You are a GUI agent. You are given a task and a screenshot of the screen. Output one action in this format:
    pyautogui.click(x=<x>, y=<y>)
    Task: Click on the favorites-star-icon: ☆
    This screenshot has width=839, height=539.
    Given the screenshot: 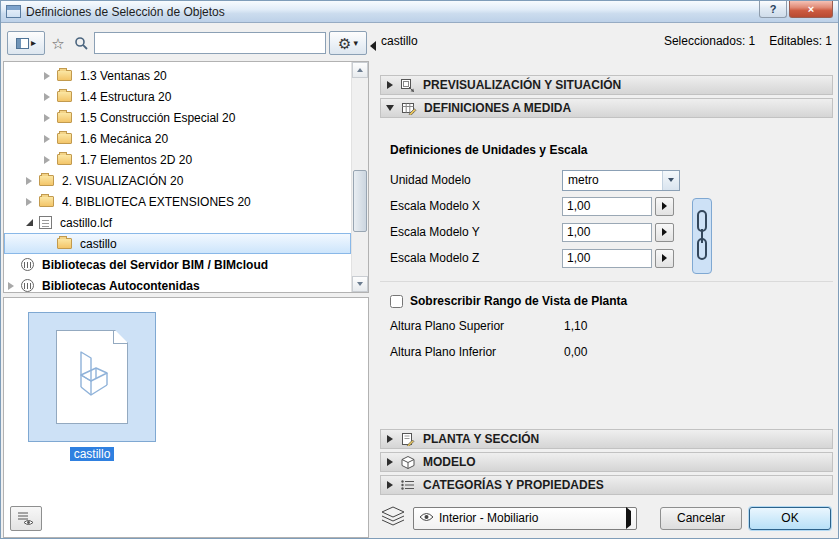 What is the action you would take?
    pyautogui.click(x=58, y=44)
    